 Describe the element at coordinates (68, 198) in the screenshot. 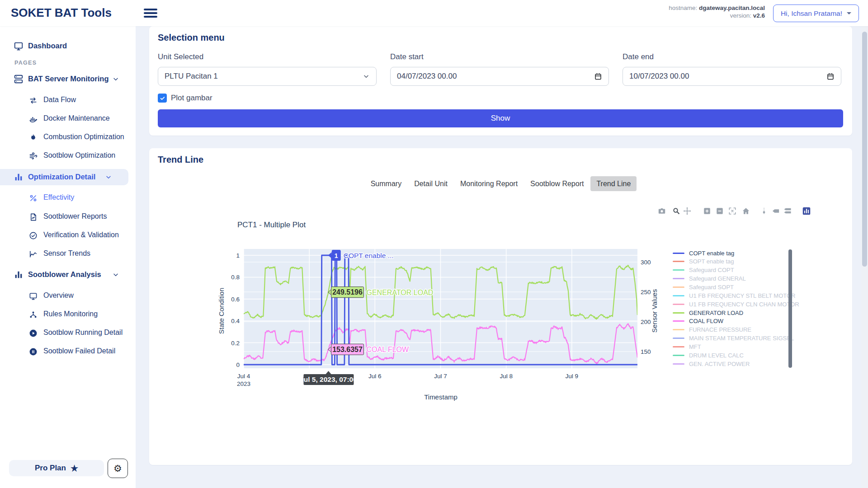

I see `sidebar-item-effectivity: Effectivity` at that location.